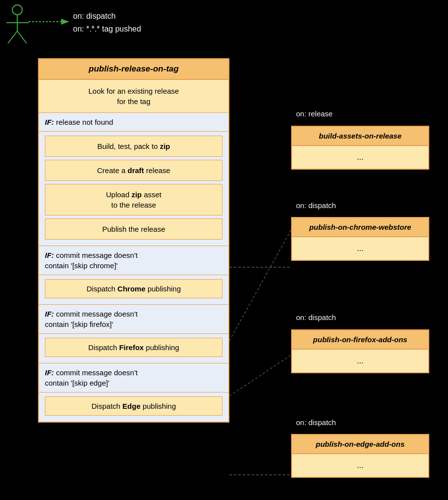 The width and height of the screenshot is (448, 500). What do you see at coordinates (360, 445) in the screenshot?
I see `edge-title: publish-on-edge-add-ons` at bounding box center [360, 445].